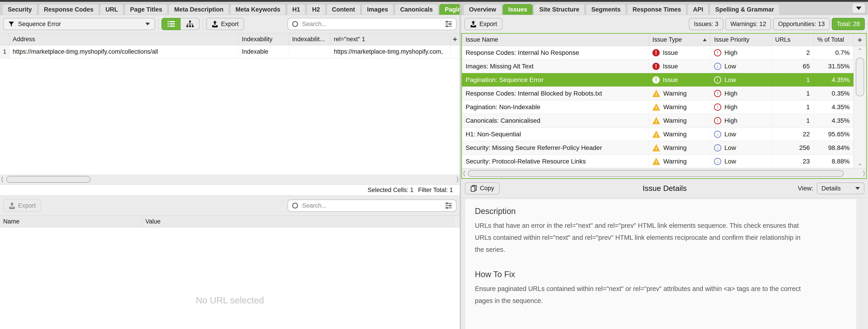  Describe the element at coordinates (264, 52) in the screenshot. I see `cell-indexability: Indexable` at that location.